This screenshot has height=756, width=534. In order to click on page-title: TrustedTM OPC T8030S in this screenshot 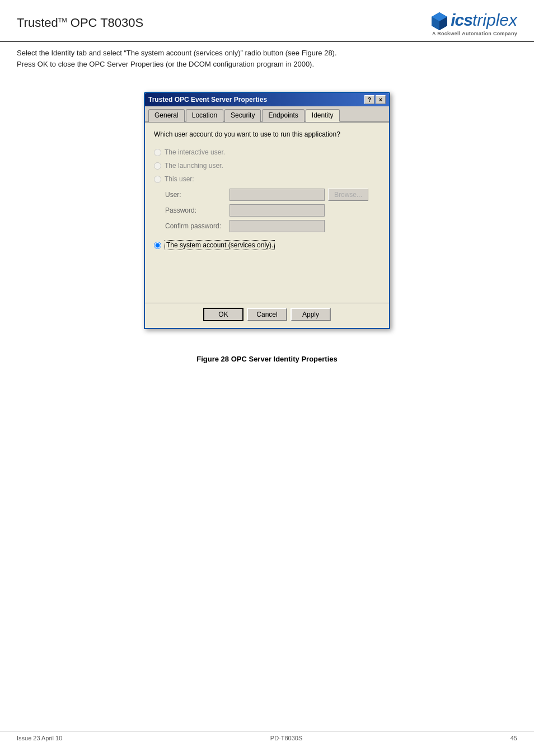, I will do `click(80, 20)`.